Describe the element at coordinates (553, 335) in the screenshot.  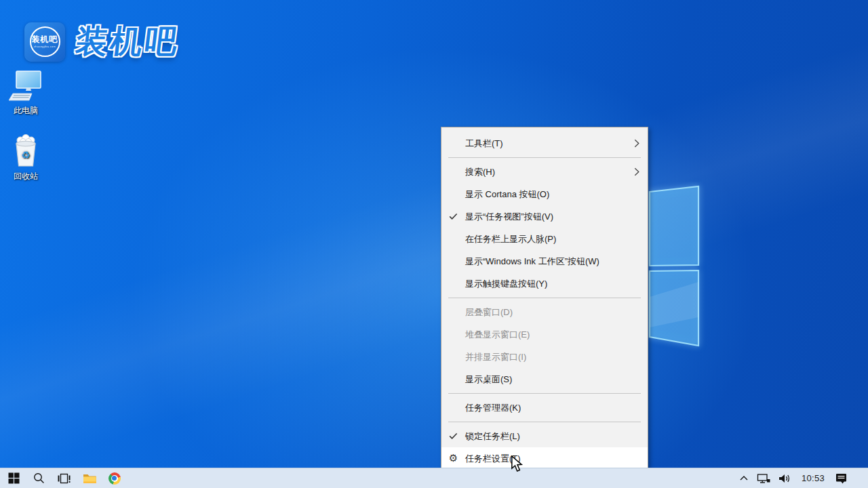
I see `menu-item-label: 堆叠显示窗口(E)` at that location.